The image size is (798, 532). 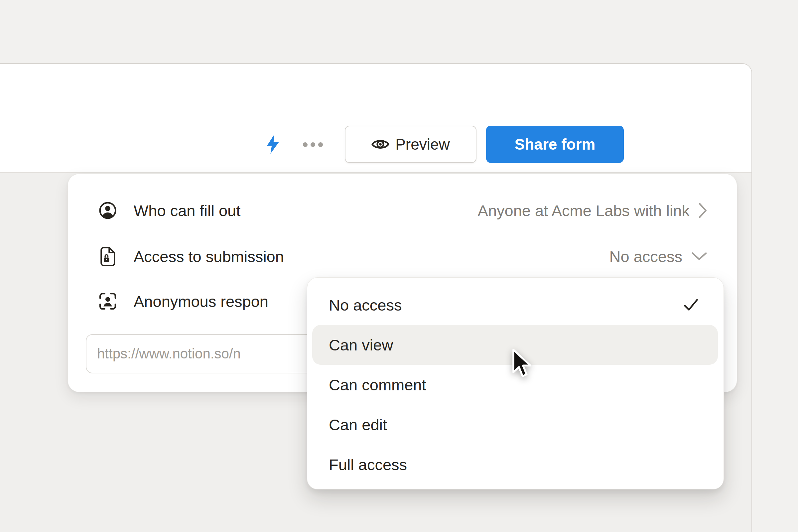 I want to click on row-access-to-submission: Access to submission No access, so click(x=402, y=256).